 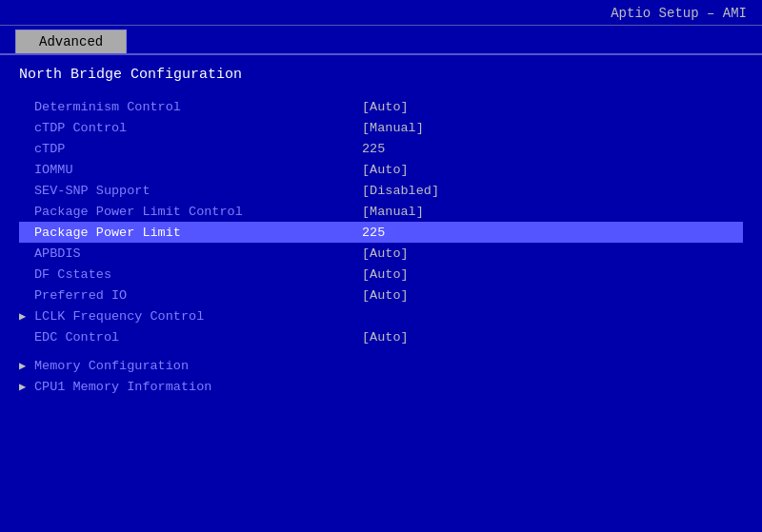 I want to click on menu-item-label: CPU1 Memory Information, so click(x=196, y=386).